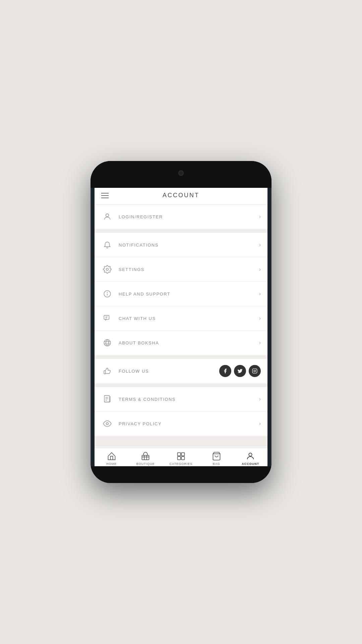 This screenshot has width=362, height=644. Describe the element at coordinates (217, 464) in the screenshot. I see `bag-nav-label: BAG` at that location.